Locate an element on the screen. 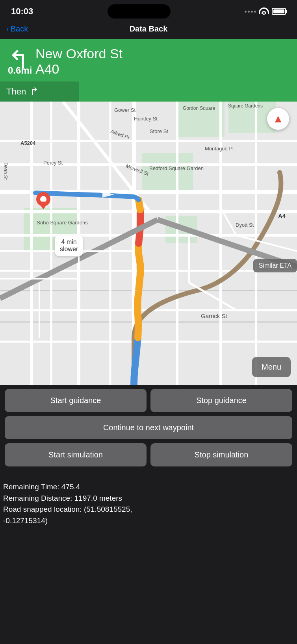 The width and height of the screenshot is (297, 644). stop-simulation-button: Stop simulation is located at coordinates (221, 455).